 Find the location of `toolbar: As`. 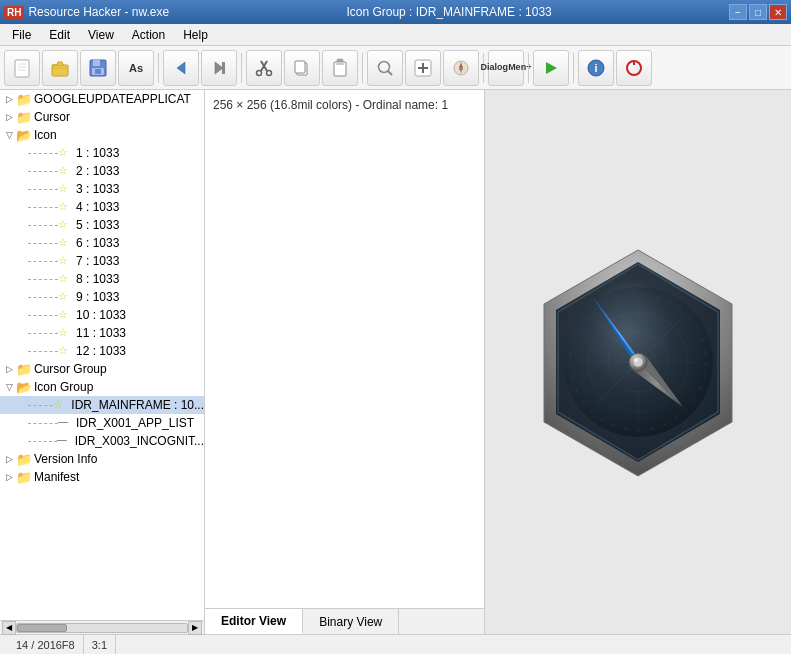

toolbar: As is located at coordinates (396, 68).